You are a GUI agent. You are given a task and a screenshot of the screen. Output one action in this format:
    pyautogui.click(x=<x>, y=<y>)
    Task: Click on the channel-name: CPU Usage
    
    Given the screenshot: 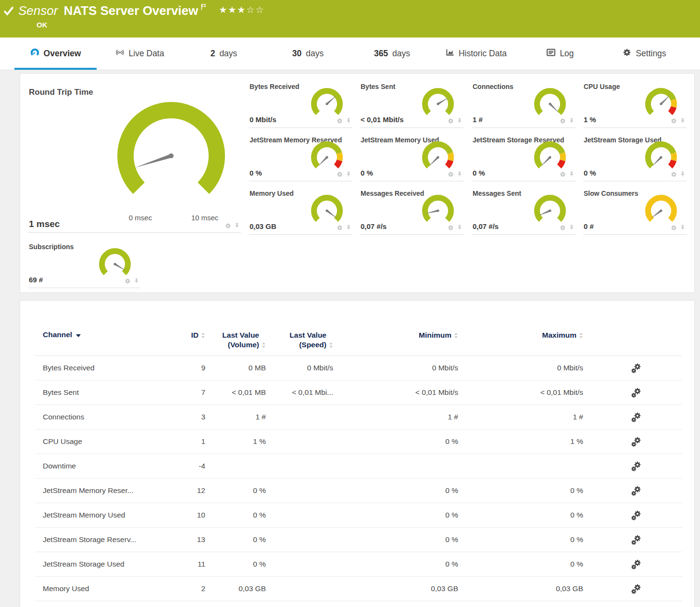 What is the action you would take?
    pyautogui.click(x=111, y=442)
    